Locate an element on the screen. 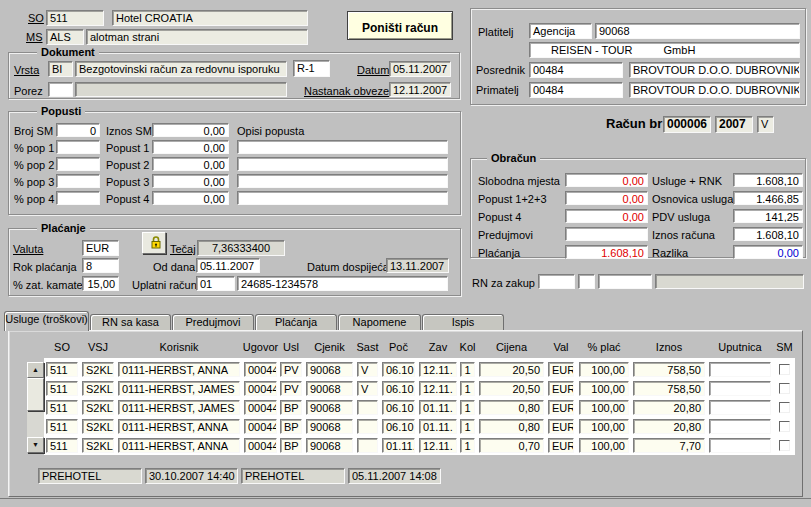 This screenshot has height=507, width=811. modified-by-field: PREHOTEL is located at coordinates (293, 476).